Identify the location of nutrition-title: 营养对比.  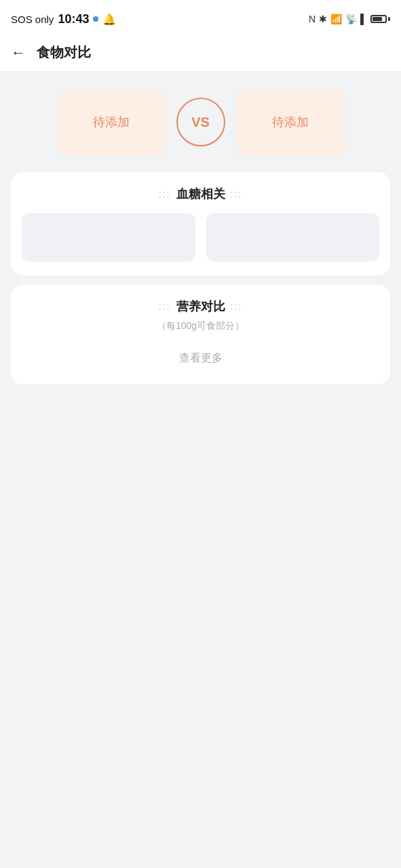
(201, 307).